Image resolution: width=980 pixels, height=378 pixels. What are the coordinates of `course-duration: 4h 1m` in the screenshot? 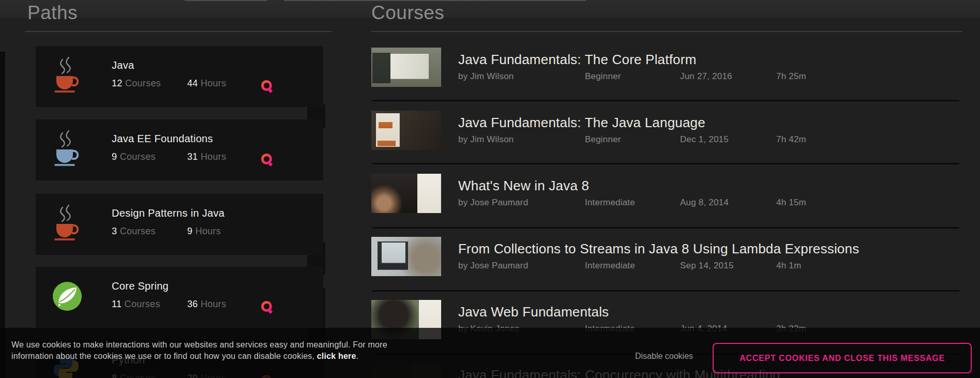 It's located at (789, 266).